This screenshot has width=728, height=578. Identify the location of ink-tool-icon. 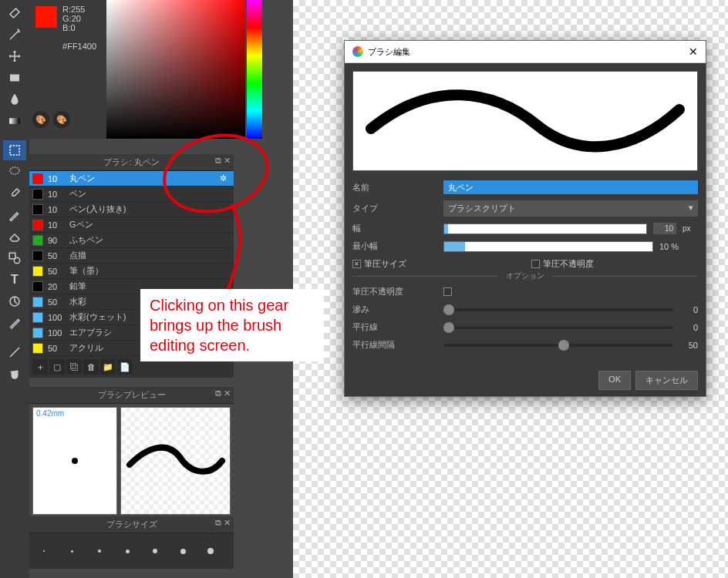
(15, 99).